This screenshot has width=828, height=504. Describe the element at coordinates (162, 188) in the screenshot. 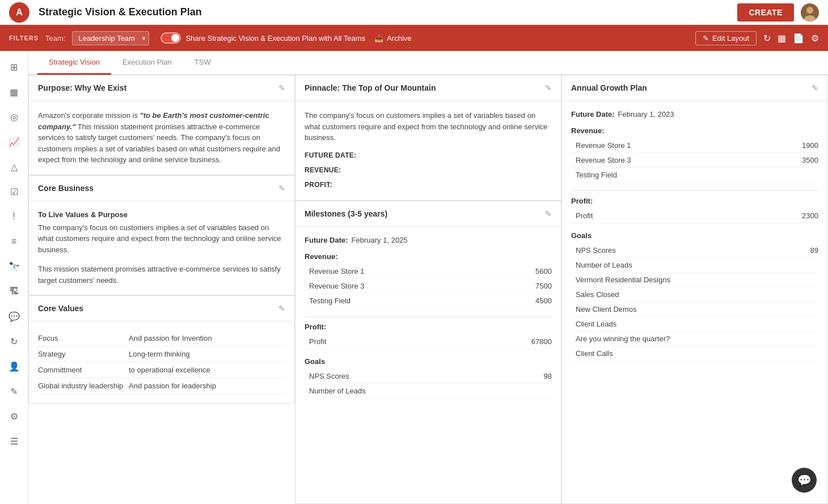

I see `core-business-header: Core Business ✎` at that location.